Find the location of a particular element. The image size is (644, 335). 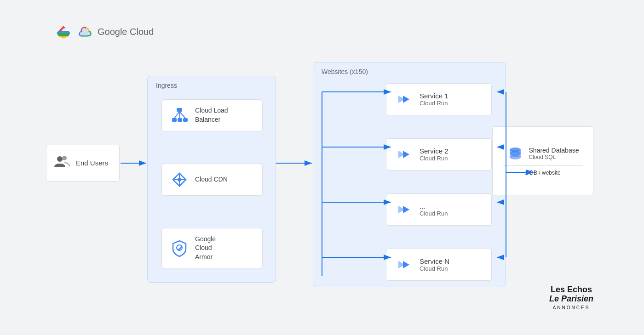

logo-text: Google Cloud is located at coordinates (126, 32).